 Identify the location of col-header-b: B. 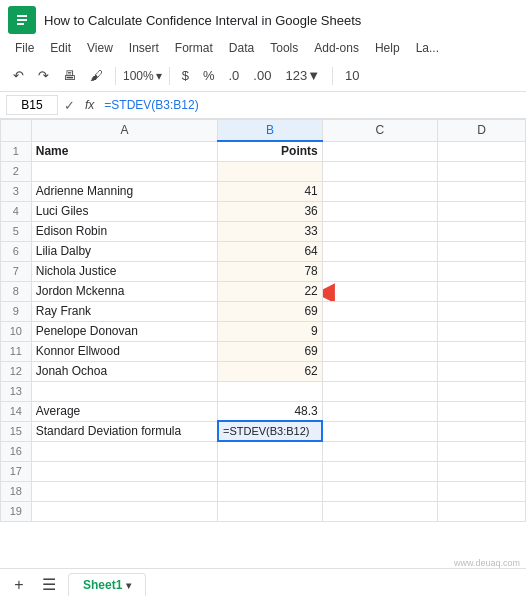
(270, 131).